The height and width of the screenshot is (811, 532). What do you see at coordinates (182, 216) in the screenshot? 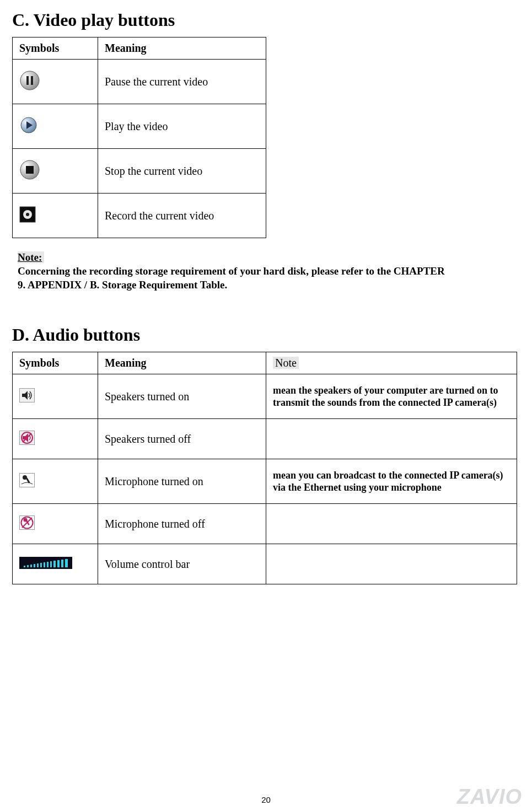
I see `meaning-text: Record the current video` at bounding box center [182, 216].